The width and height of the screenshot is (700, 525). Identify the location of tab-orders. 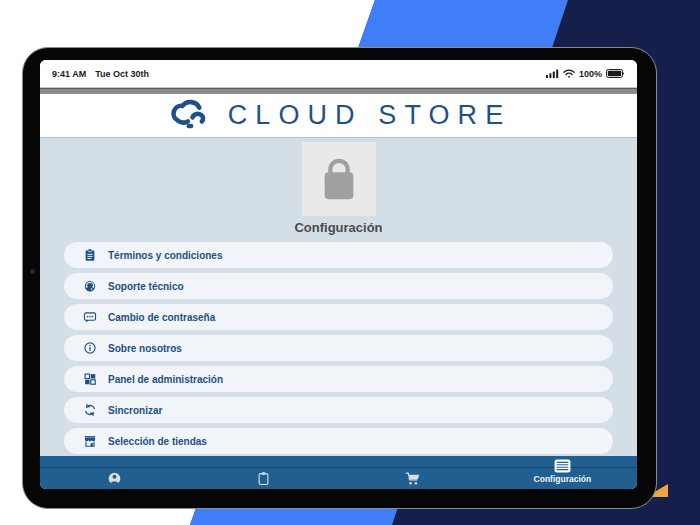
(264, 472).